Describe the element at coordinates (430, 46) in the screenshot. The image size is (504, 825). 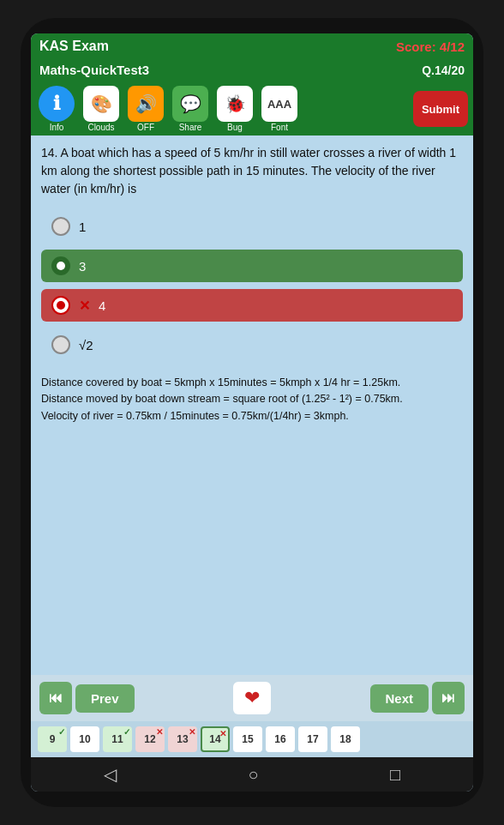
I see `score-display: Score: 4/12` at that location.